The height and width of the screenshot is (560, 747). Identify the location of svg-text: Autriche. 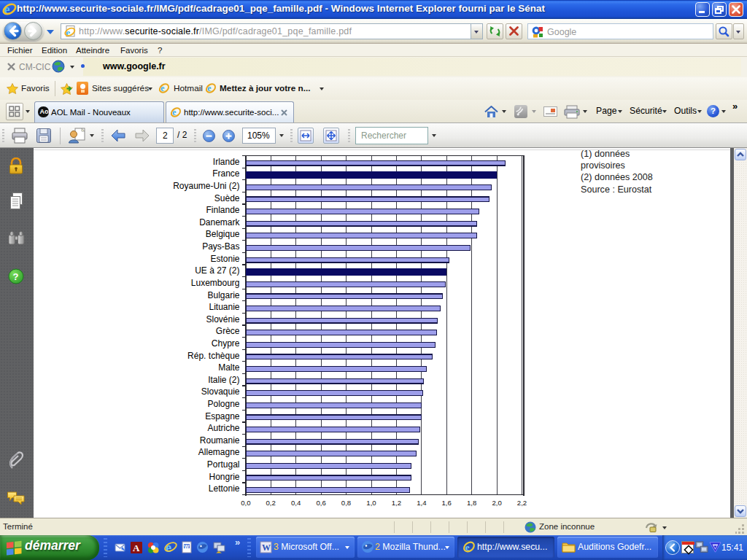
(223, 428).